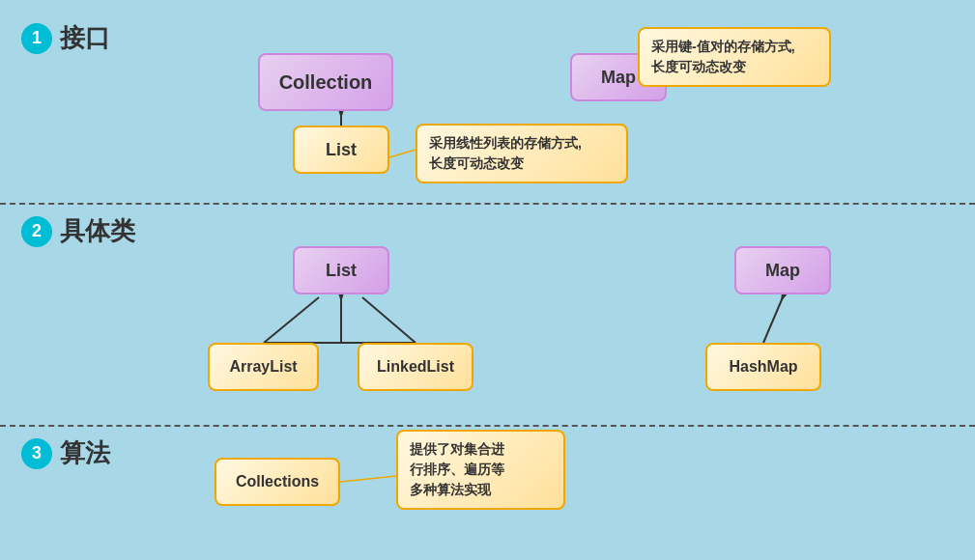  What do you see at coordinates (341, 150) in the screenshot?
I see `list-box1: List` at bounding box center [341, 150].